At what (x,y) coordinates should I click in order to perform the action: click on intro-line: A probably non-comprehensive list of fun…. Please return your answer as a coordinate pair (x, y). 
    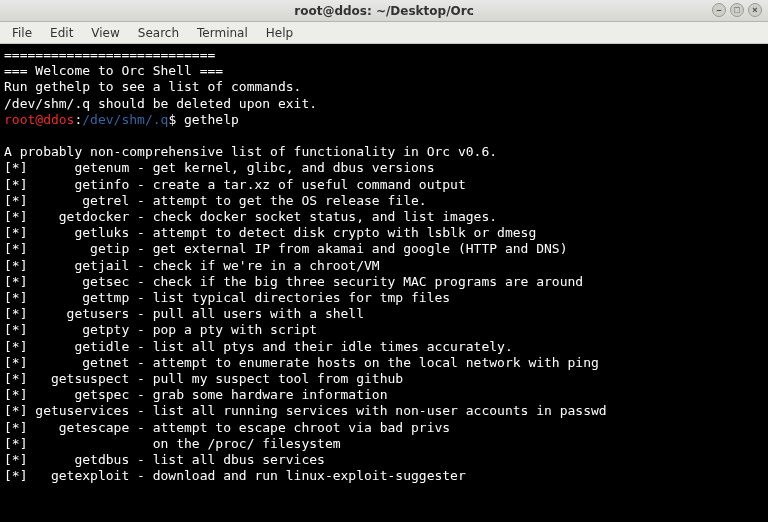
    Looking at the image, I should click on (250, 152).